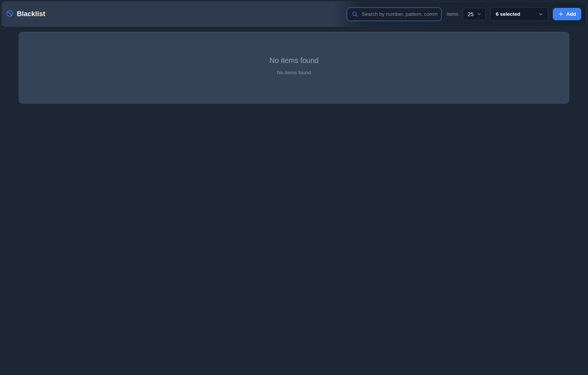  What do you see at coordinates (10, 14) in the screenshot?
I see `ban-icon` at bounding box center [10, 14].